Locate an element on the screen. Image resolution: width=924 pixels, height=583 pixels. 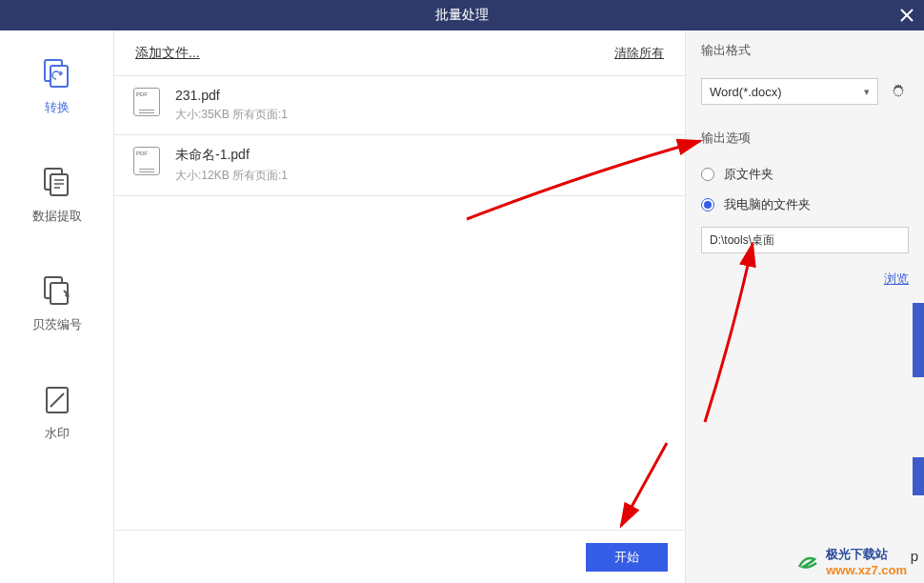
watermark-icon is located at coordinates (57, 400).